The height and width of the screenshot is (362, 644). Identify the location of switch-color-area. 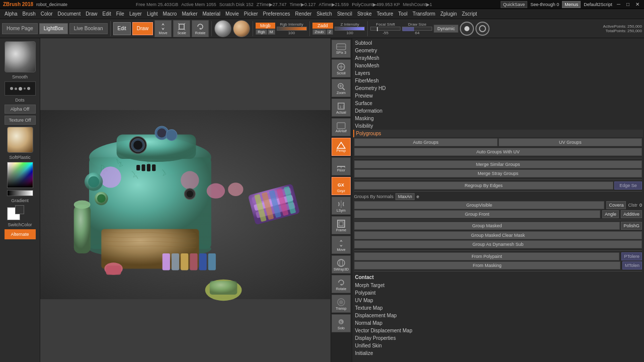
(20, 213).